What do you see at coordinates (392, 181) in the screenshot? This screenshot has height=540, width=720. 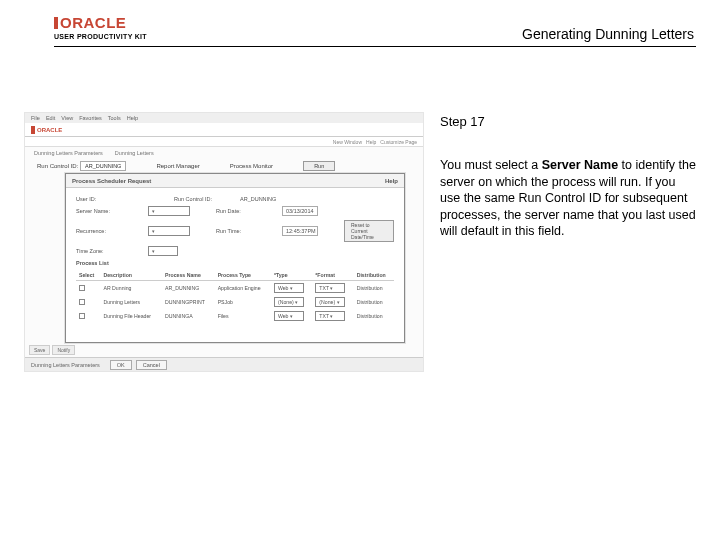 I see `modal-help-link: Help` at bounding box center [392, 181].